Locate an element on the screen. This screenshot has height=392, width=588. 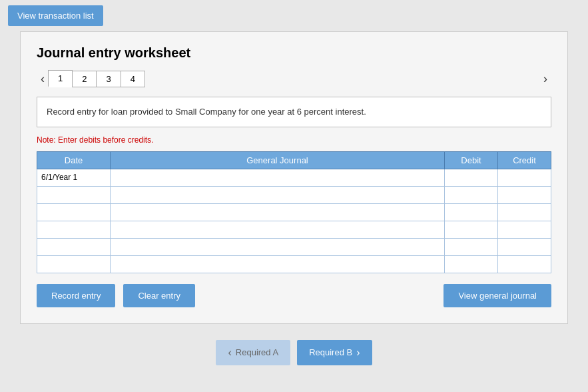
clear-entry-button: Clear entry is located at coordinates (159, 296).